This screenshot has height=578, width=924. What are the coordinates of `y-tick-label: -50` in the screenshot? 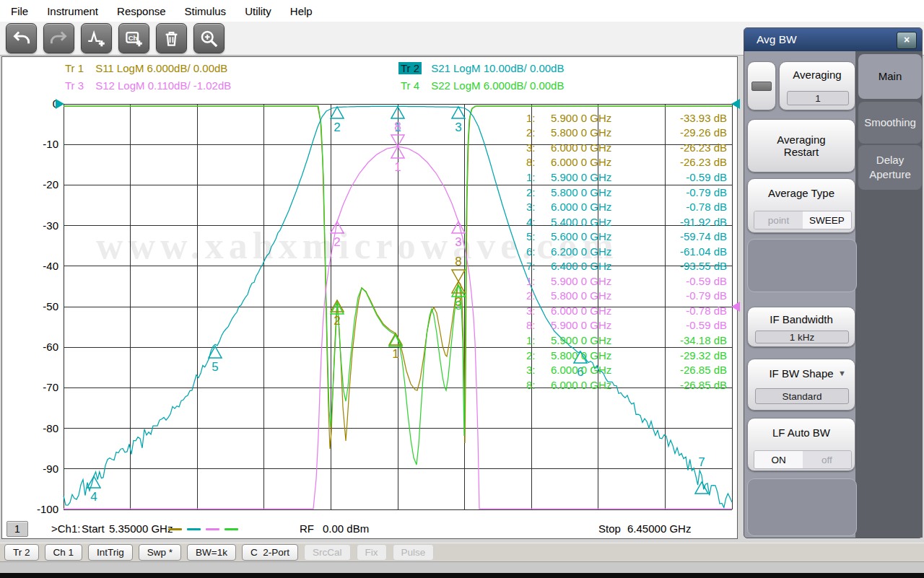 It's located at (42, 306).